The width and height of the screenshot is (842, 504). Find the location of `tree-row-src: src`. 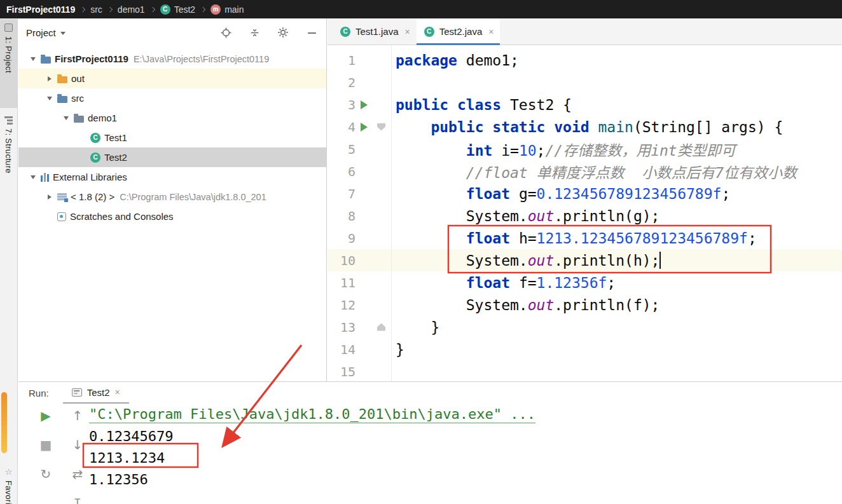

tree-row-src: src is located at coordinates (172, 98).